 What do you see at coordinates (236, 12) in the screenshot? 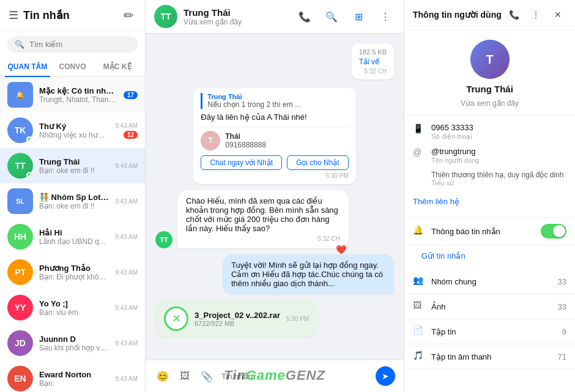
I see `chat-header-name: Trung Thái` at bounding box center [236, 12].